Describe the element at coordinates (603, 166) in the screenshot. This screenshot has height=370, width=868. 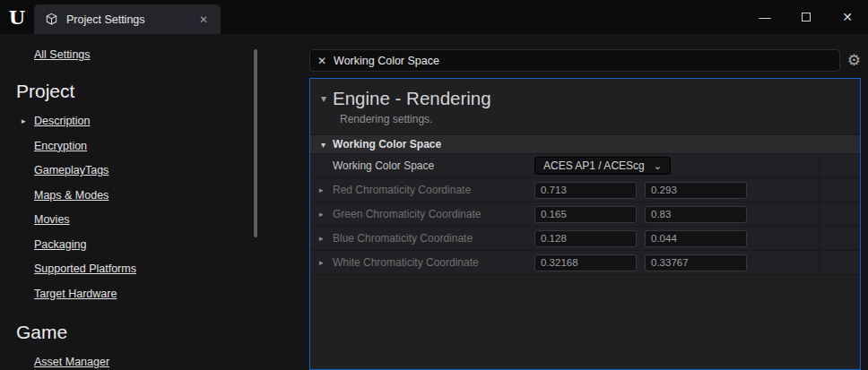
I see `color-space-dropdown: ACES AP1 / ACEScg ⌄` at that location.